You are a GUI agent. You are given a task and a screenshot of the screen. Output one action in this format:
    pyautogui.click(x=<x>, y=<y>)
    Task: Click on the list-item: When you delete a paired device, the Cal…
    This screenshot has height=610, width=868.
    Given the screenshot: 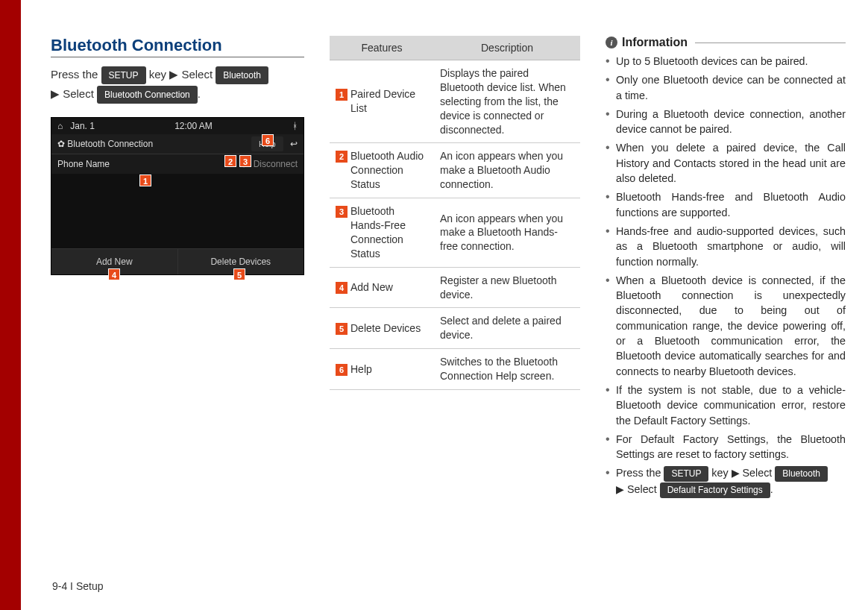 What is the action you would take?
    pyautogui.click(x=726, y=163)
    